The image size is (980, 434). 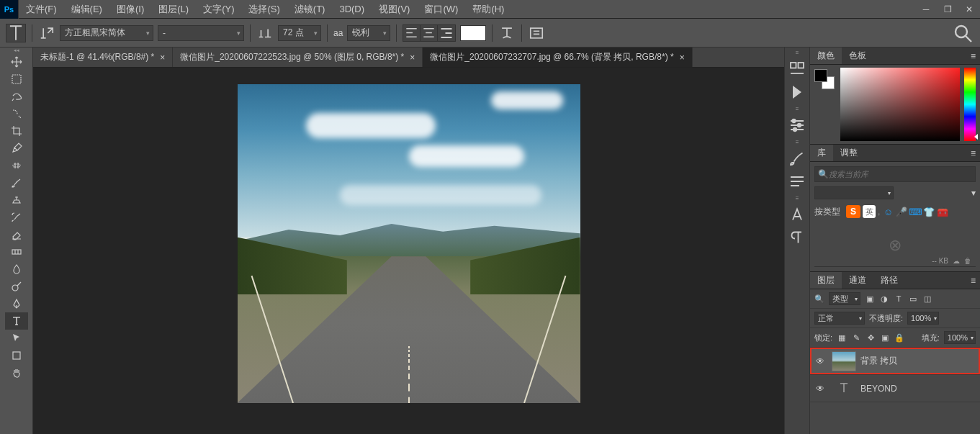 What do you see at coordinates (17, 131) in the screenshot?
I see `crop-tool` at bounding box center [17, 131].